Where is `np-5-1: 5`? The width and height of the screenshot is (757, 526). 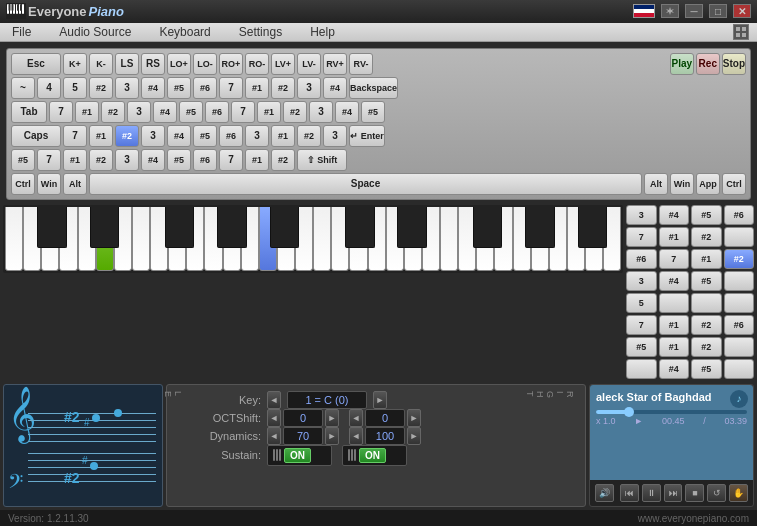
np-5-1: 5 is located at coordinates (642, 303).